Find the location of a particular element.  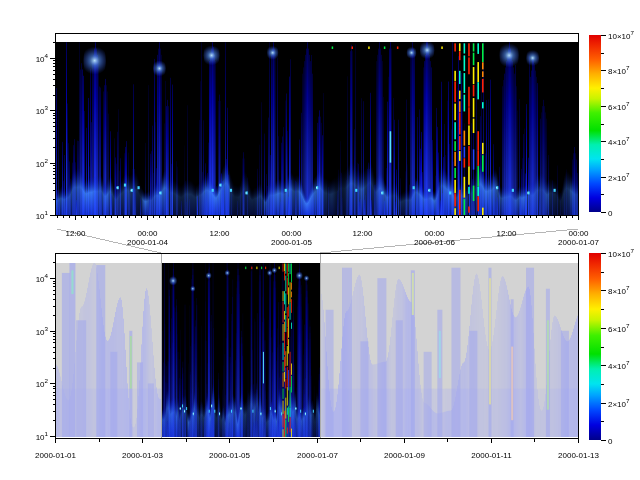

zoom-connector-line-right is located at coordinates (449, 241).